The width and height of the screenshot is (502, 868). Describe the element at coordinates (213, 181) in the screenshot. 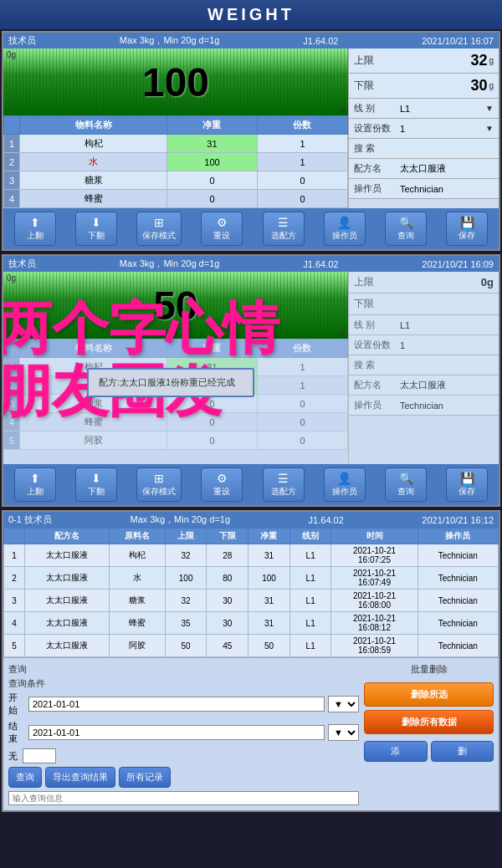

I see `net-weight: 0` at that location.